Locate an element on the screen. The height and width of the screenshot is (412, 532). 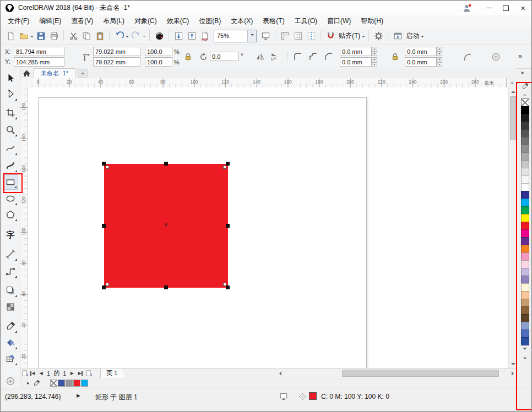
customize-toolbox-button is located at coordinates (10, 381).